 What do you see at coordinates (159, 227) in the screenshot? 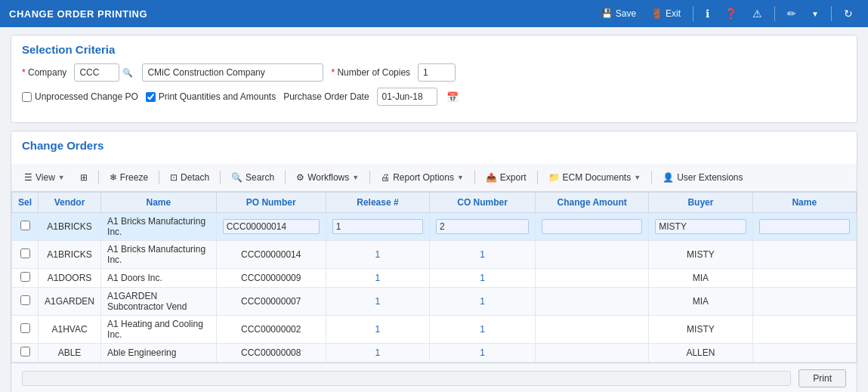
I see `row-name: A1 Bricks Manufacturing Inc.` at bounding box center [159, 227].